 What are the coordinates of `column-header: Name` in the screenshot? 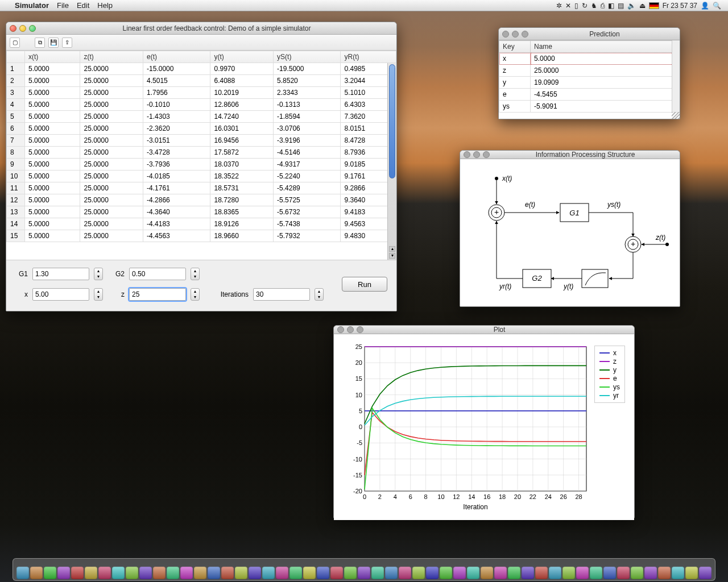 It's located at (605, 47).